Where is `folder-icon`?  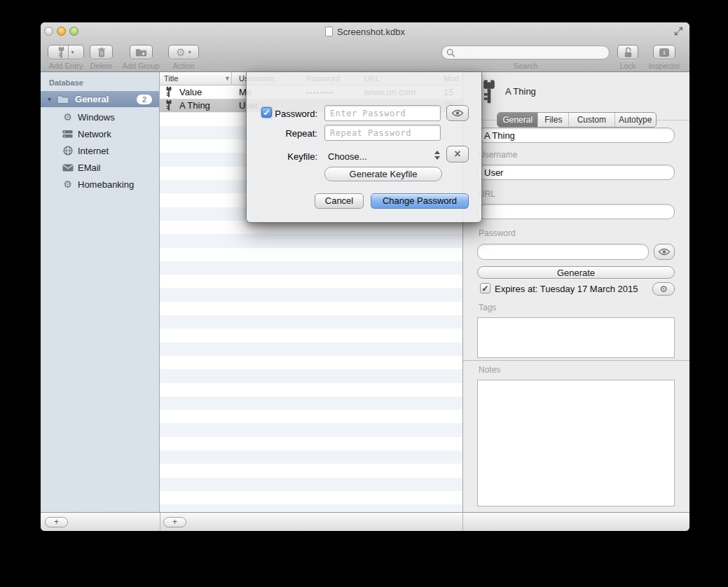
folder-icon is located at coordinates (63, 99).